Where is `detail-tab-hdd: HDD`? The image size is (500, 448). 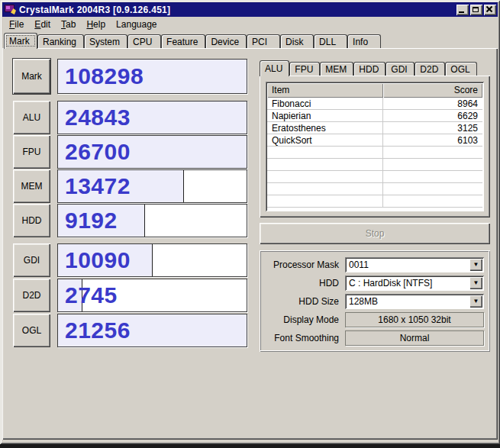 detail-tab-hdd: HDD is located at coordinates (369, 69).